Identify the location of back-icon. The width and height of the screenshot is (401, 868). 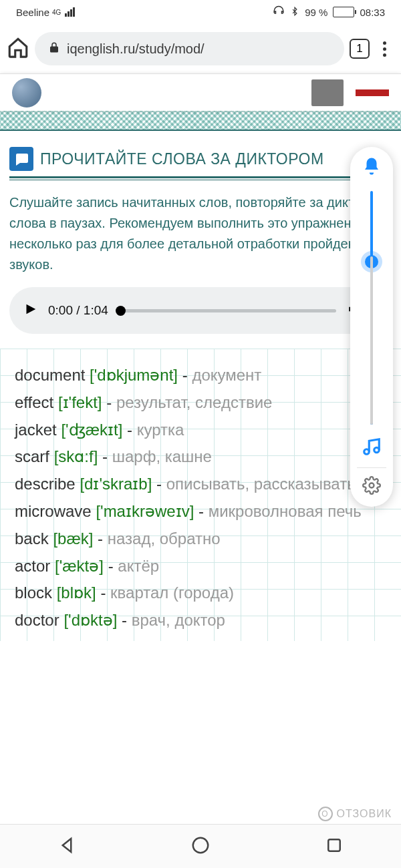
(67, 847).